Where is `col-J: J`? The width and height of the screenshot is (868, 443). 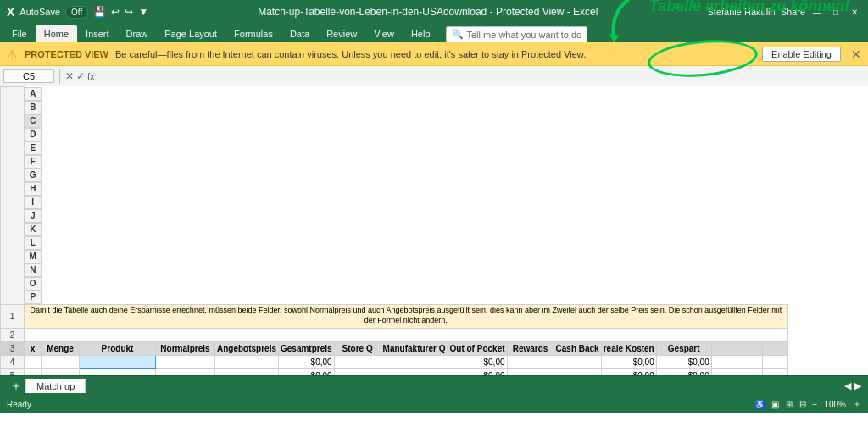 col-J: J is located at coordinates (33, 216).